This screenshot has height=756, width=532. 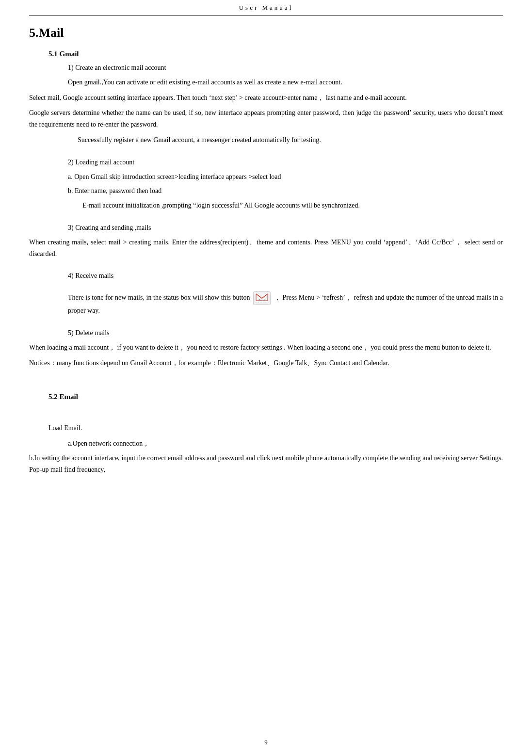 What do you see at coordinates (159, 298) in the screenshot?
I see `sub4-text-before: There is tone for new mails, in the stat…` at bounding box center [159, 298].